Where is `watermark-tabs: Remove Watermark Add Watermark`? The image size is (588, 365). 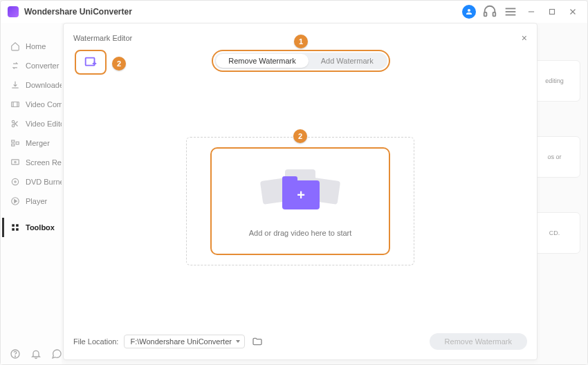
watermark-tabs: Remove Watermark Add Watermark is located at coordinates (300, 61).